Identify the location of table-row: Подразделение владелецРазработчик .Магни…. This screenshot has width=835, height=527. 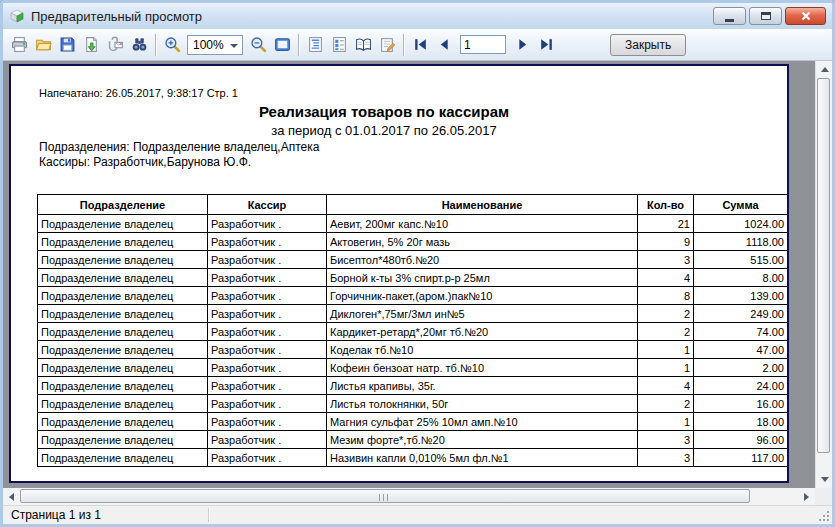
(413, 422).